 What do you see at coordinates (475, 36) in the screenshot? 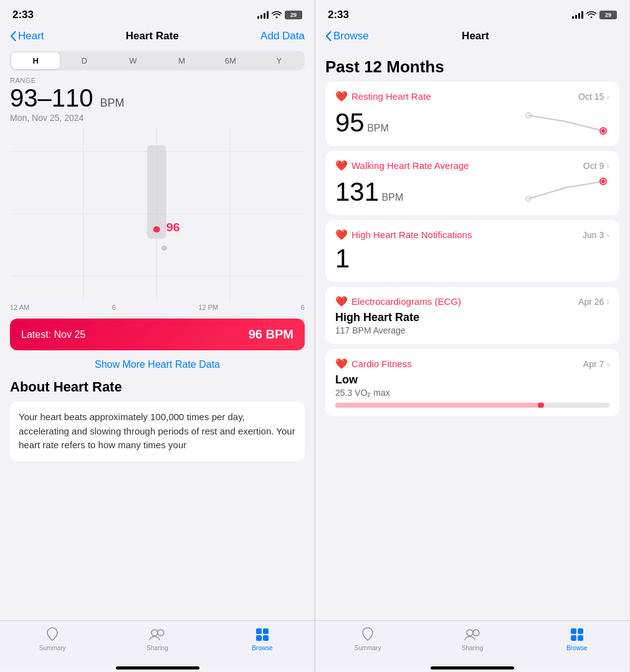
I see `right-nav-title: Heart` at bounding box center [475, 36].